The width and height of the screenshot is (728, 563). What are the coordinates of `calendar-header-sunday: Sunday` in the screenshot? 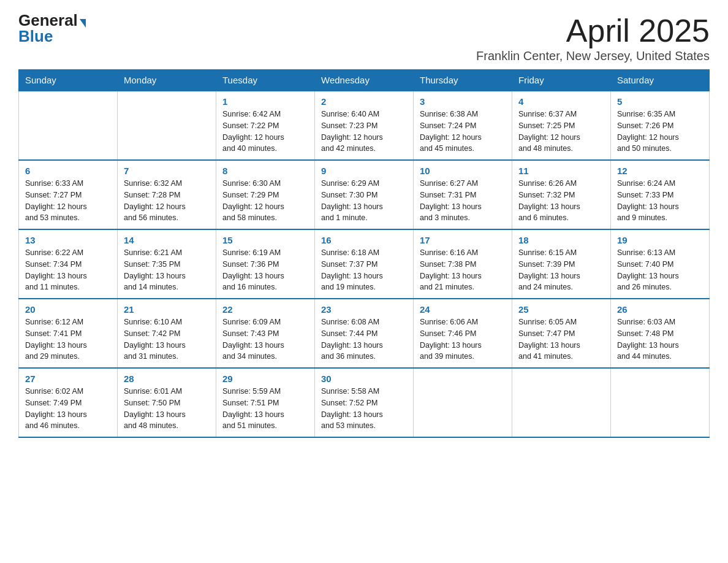 It's located at (69, 81).